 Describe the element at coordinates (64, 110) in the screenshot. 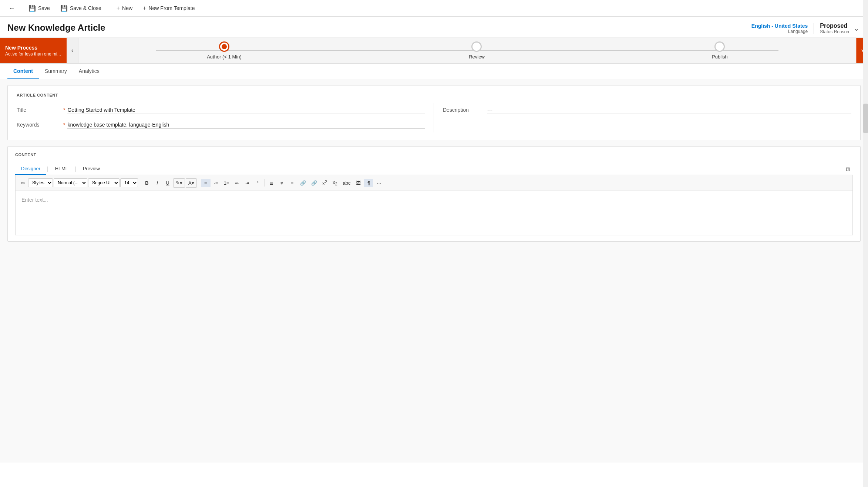

I see `title-required: *` at that location.